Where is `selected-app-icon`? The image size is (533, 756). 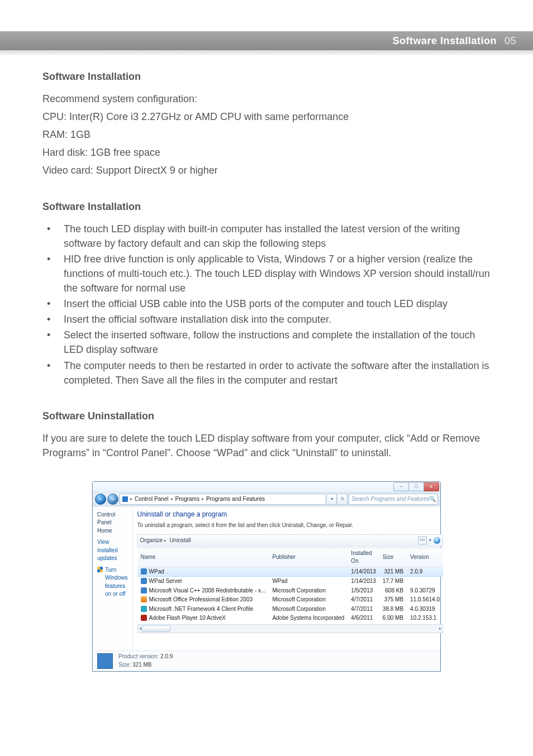
selected-app-icon is located at coordinates (105, 661).